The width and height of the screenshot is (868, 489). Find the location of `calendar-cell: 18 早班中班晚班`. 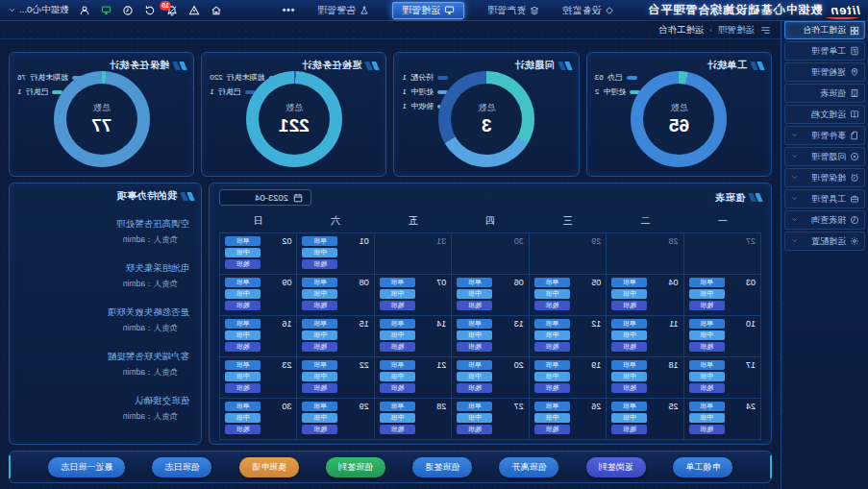

calendar-cell: 18 早班中班晚班 is located at coordinates (644, 379).